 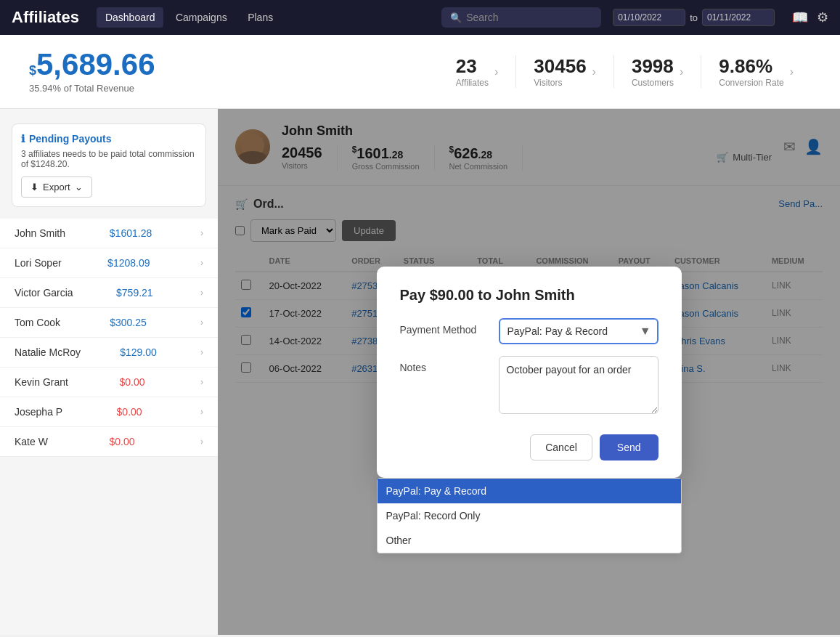 What do you see at coordinates (529, 540) in the screenshot?
I see `dropdown-item-other: Other` at bounding box center [529, 540].